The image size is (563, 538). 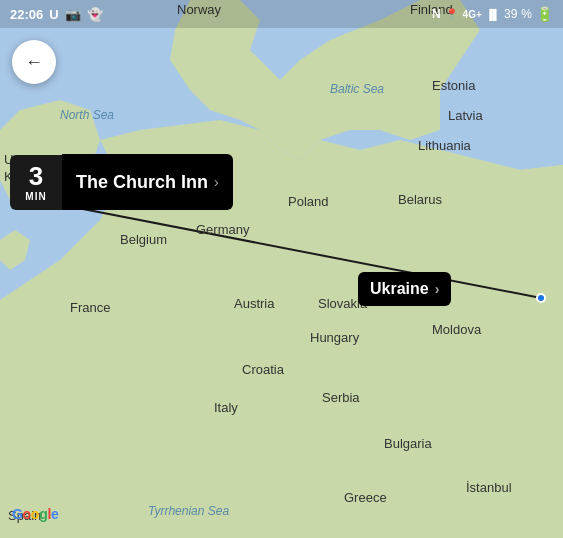 What do you see at coordinates (36, 176) in the screenshot?
I see `eta-minutes: 3` at bounding box center [36, 176].